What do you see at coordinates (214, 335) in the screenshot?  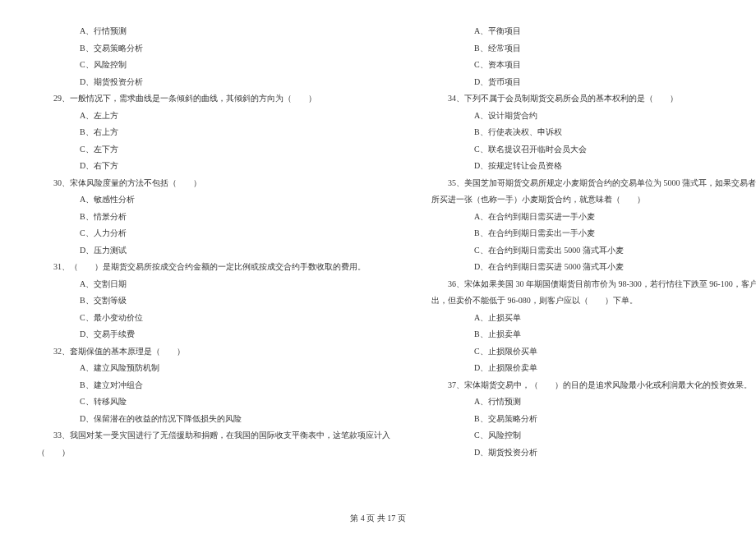 I see `q31-option-d: D、交易手续费` at bounding box center [214, 335].